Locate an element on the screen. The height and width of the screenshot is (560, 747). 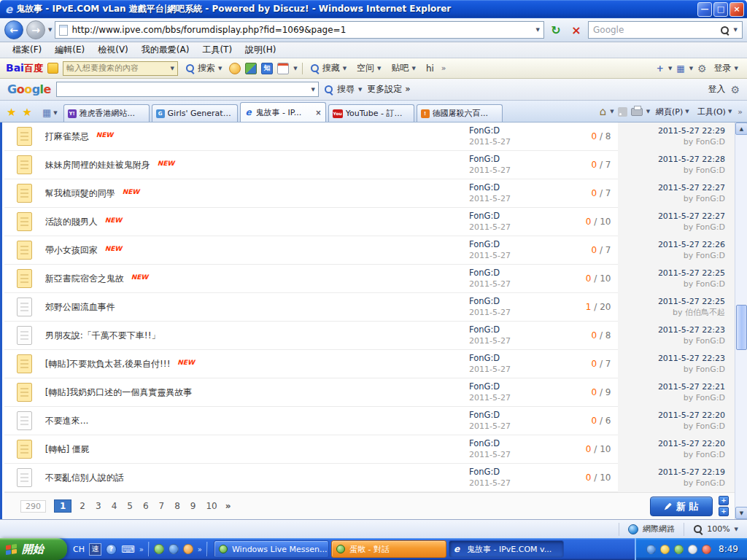
baidu-fav-button: 搜藏 ▼ is located at coordinates (328, 69).